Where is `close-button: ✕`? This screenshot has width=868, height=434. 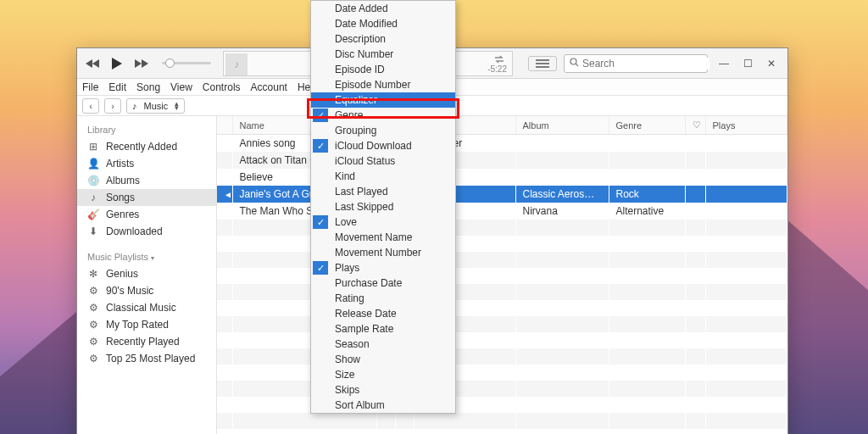
close-button: ✕ is located at coordinates (771, 64).